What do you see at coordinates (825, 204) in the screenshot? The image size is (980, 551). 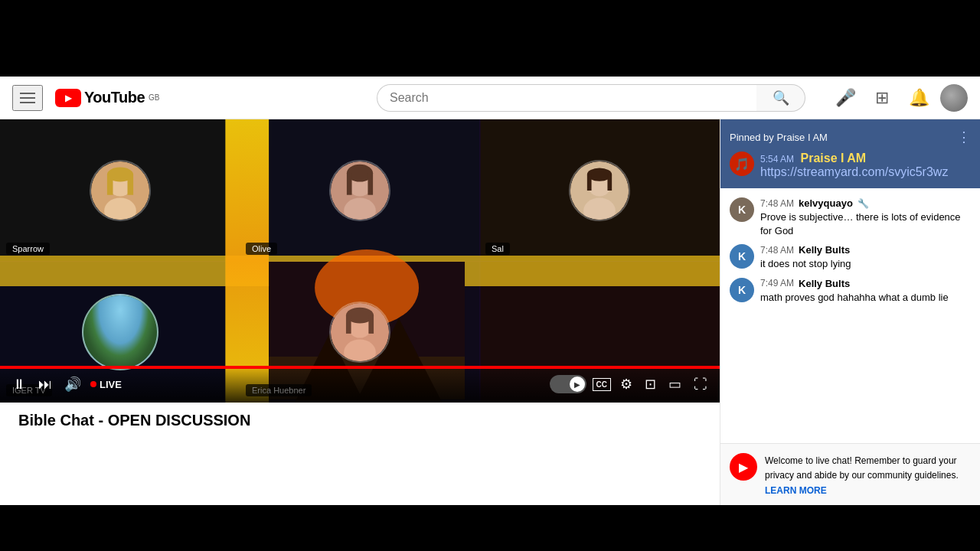 I see `chat-name-0: kelvyquayo` at bounding box center [825, 204].